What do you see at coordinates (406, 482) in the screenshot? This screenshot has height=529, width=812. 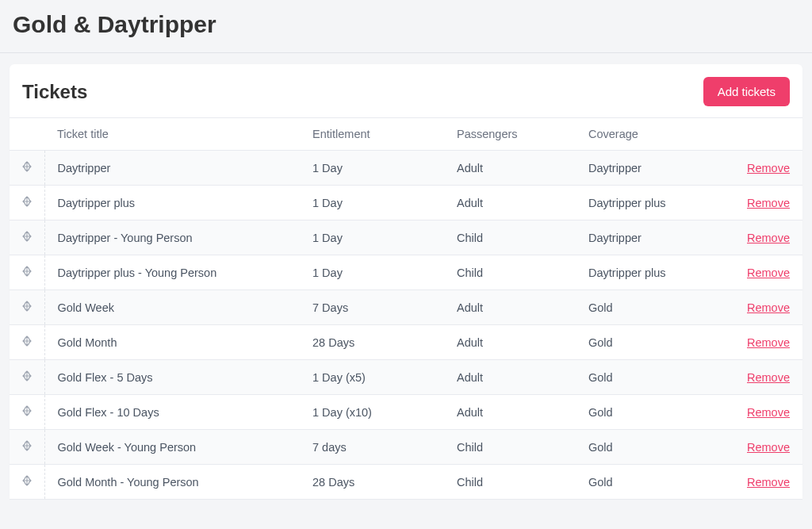 I see `table-row: Gold Month - Young Person28 DaysChildGol…` at bounding box center [406, 482].